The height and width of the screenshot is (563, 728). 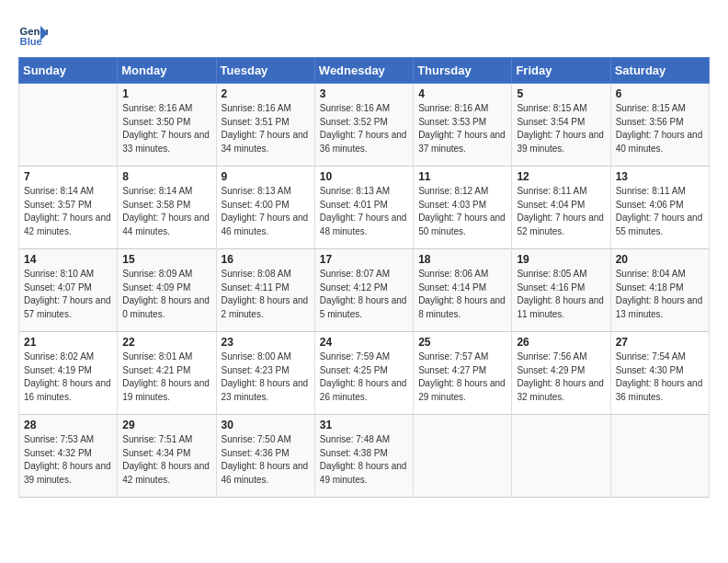 What do you see at coordinates (364, 373) in the screenshot?
I see `calendar-week-4: 21 Sunrise: 8:02 AMSunset: 4:19 PMDaylig…` at bounding box center [364, 373].